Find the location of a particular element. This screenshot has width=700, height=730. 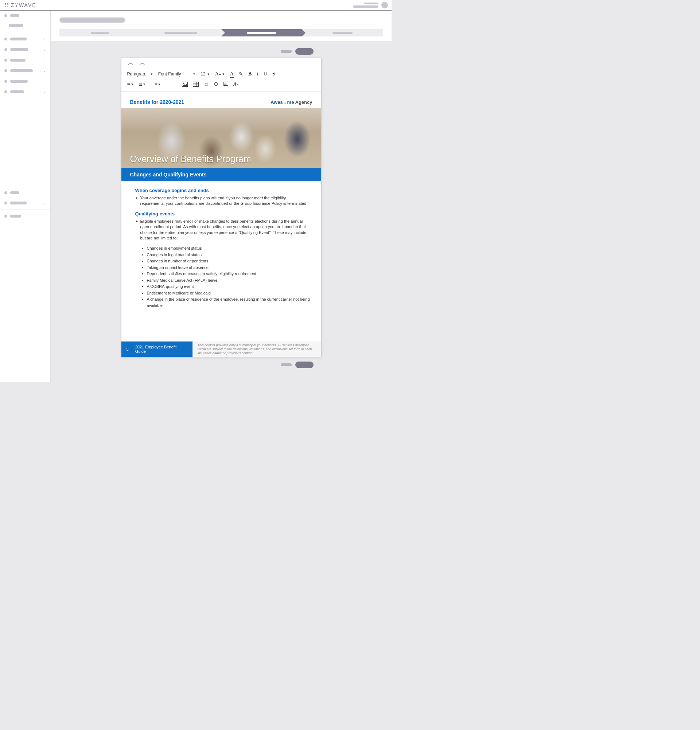

apps-icon is located at coordinates (6, 5).